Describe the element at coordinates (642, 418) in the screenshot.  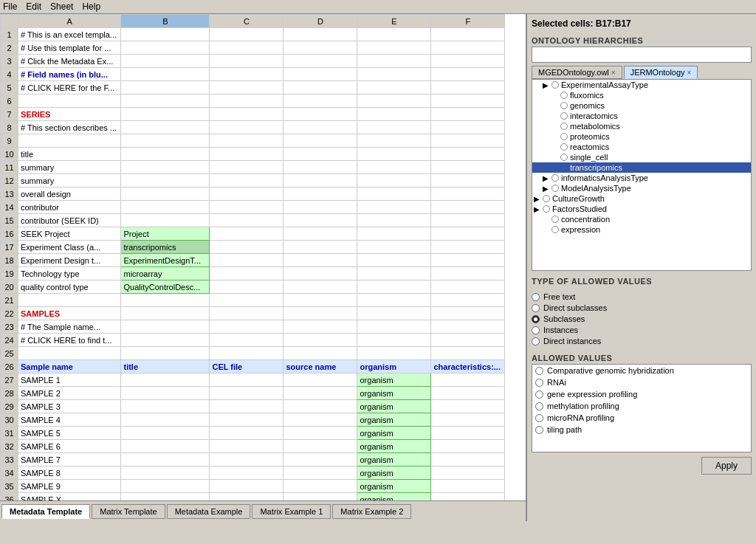
I see `allowed-value-item: microRNA profiling` at that location.